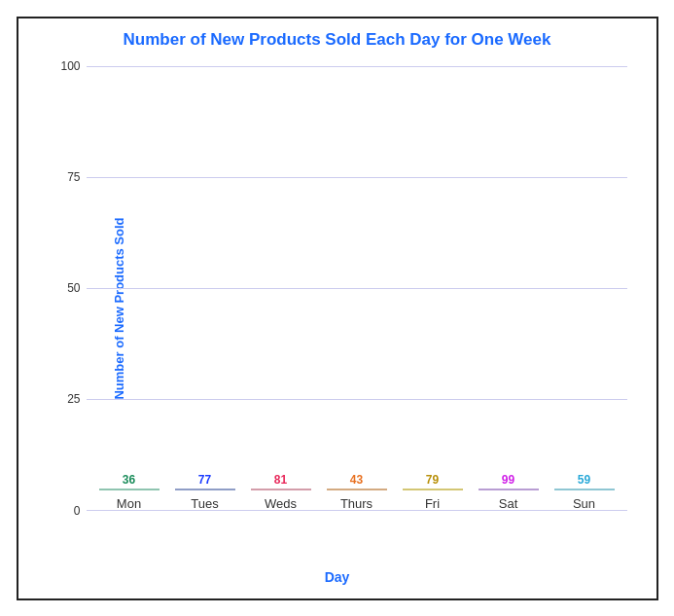  I want to click on x-axis-label: Day, so click(337, 577).